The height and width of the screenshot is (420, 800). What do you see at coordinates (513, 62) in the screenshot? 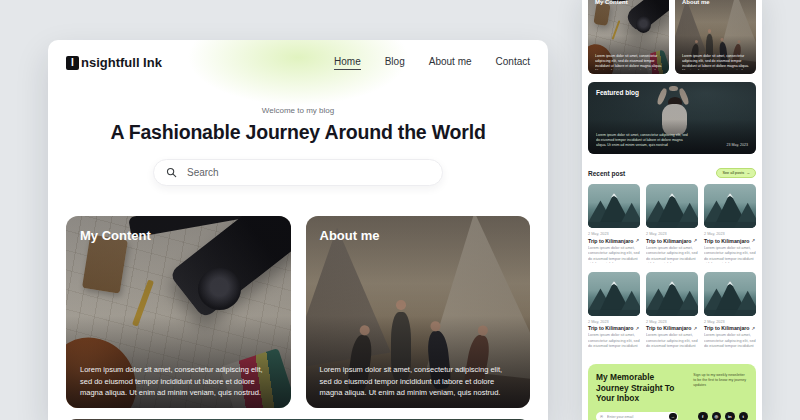
I see `nav-item-contact: Contact` at bounding box center [513, 62].